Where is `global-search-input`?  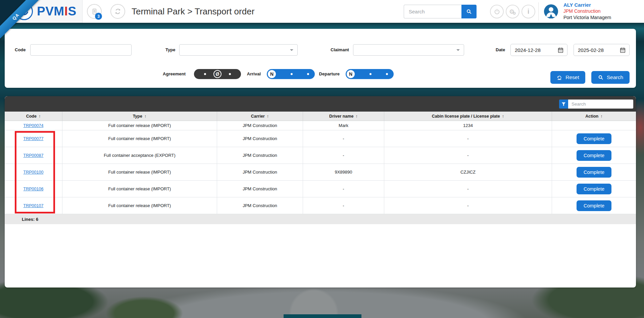
global-search-input is located at coordinates (433, 11).